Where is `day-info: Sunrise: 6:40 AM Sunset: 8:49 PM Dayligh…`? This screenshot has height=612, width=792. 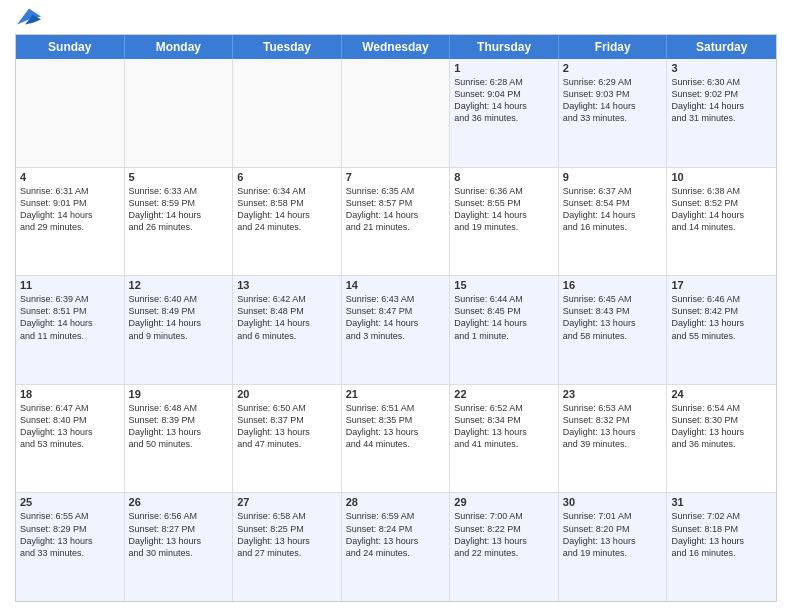
day-info: Sunrise: 6:40 AM Sunset: 8:49 PM Dayligh… is located at coordinates (179, 318).